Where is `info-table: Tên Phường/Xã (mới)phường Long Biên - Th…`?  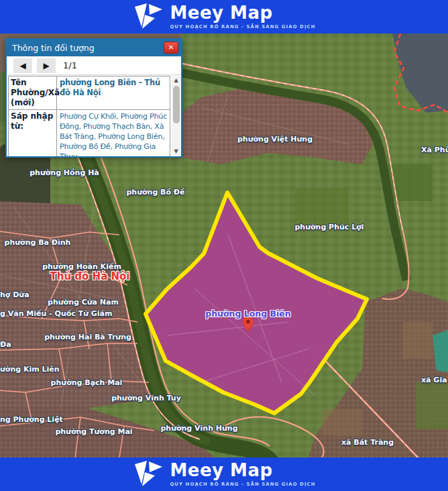 info-table: Tên Phường/Xã (mới)phường Long Biên - Th… is located at coordinates (89, 116).